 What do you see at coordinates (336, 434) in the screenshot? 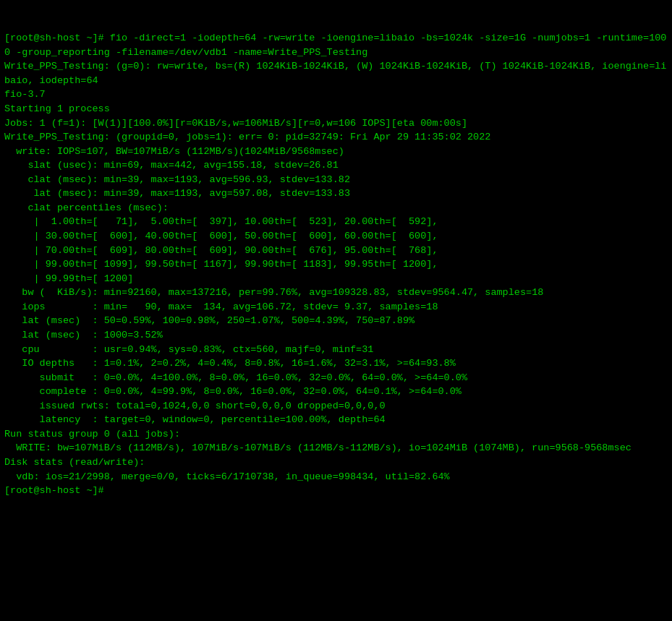
I see `terminal-line: Run status group 0 (all jobs):` at bounding box center [336, 434].